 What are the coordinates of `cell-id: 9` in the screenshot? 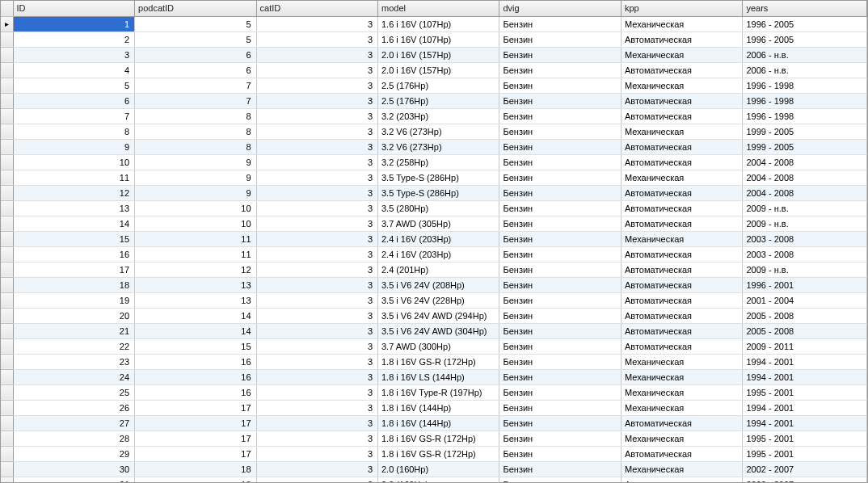 It's located at (74, 147).